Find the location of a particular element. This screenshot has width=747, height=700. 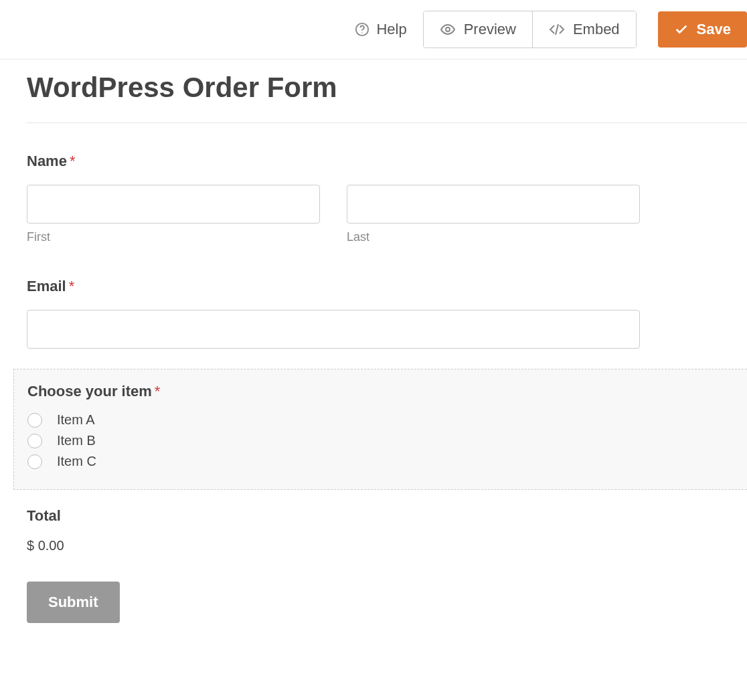

radio-label: Item B is located at coordinates (76, 440).